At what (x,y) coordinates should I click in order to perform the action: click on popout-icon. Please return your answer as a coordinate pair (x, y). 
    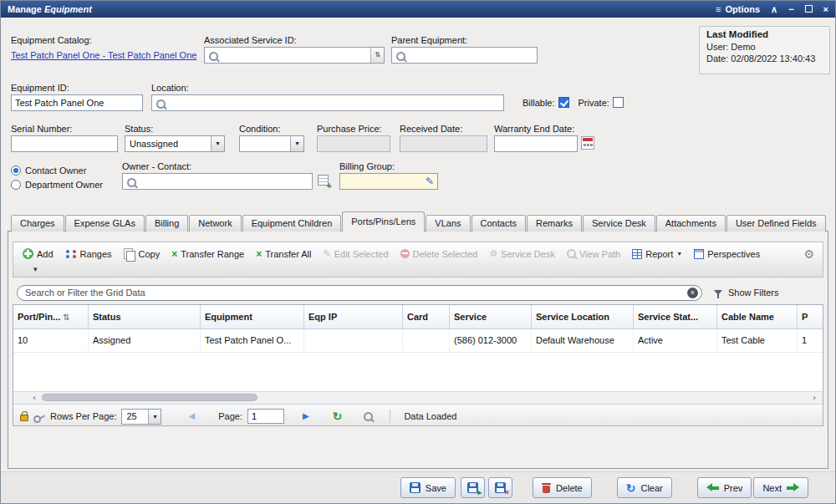
    Looking at the image, I should click on (809, 8).